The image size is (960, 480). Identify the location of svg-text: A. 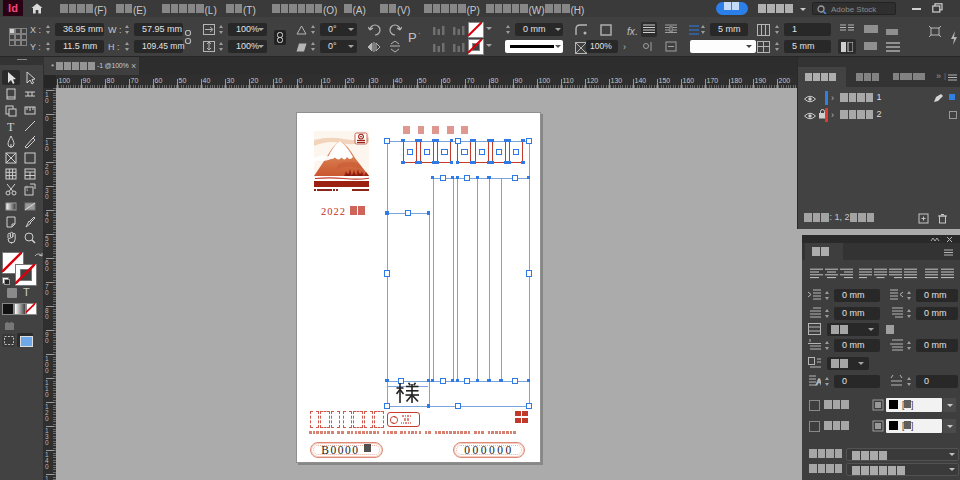
(818, 382).